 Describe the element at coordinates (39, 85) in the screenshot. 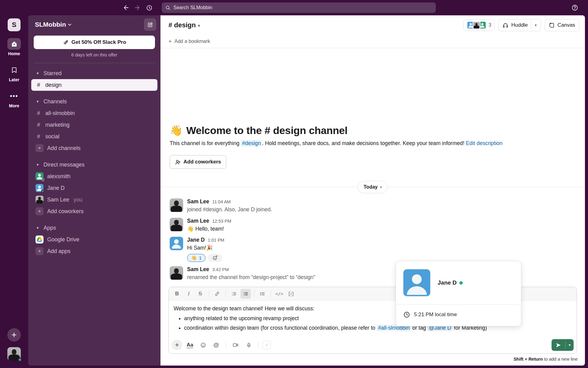

I see `hash-icon: #` at that location.